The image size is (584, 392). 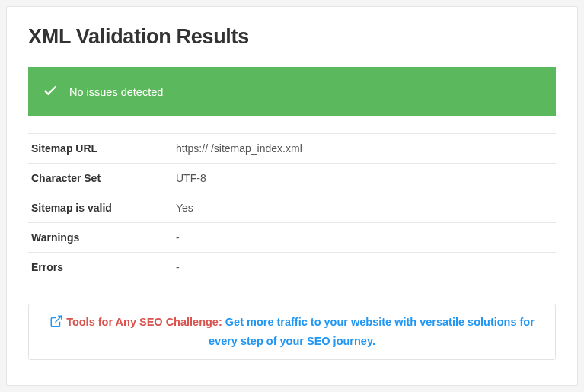 What do you see at coordinates (372, 332) in the screenshot?
I see `promo-link: Get more traffic to your website with ve…` at bounding box center [372, 332].